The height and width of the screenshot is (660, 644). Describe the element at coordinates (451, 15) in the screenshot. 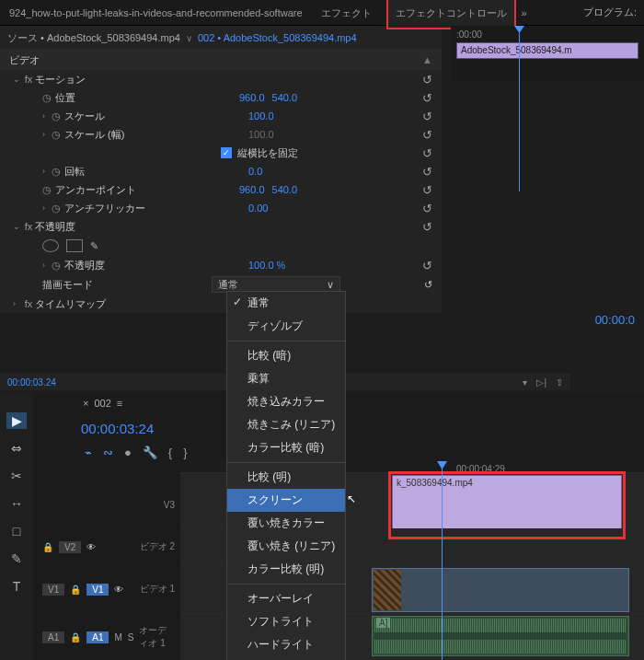

I see `effect-controls-tab: エフェクトコントロール` at that location.